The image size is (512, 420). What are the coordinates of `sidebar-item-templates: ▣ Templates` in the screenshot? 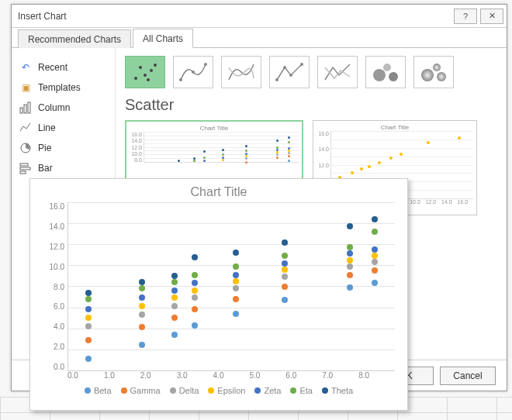 It's located at (64, 88).